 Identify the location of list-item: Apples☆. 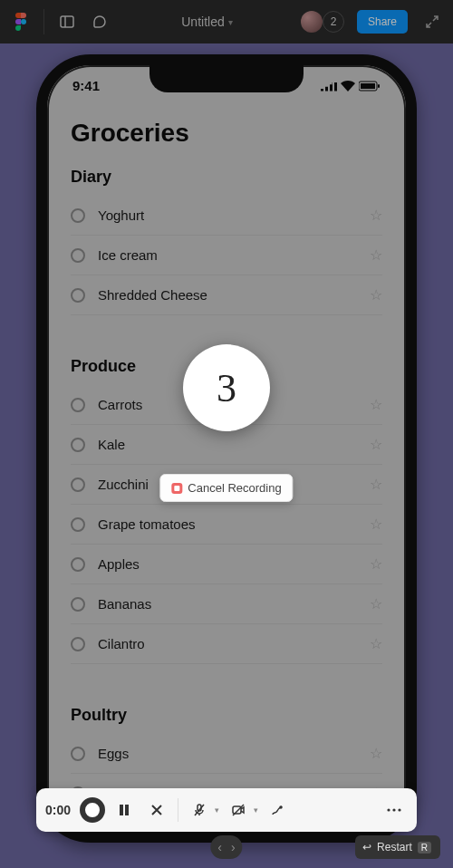
(226, 564).